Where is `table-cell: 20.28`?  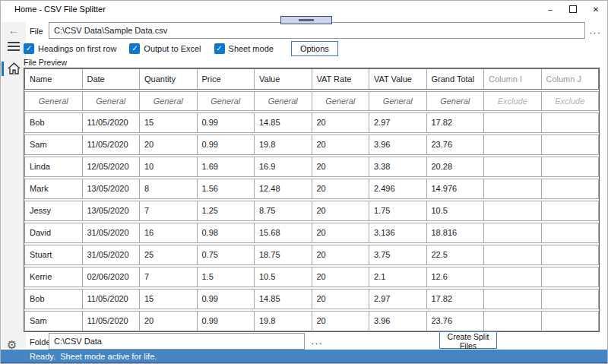 table-cell: 20.28 is located at coordinates (456, 167).